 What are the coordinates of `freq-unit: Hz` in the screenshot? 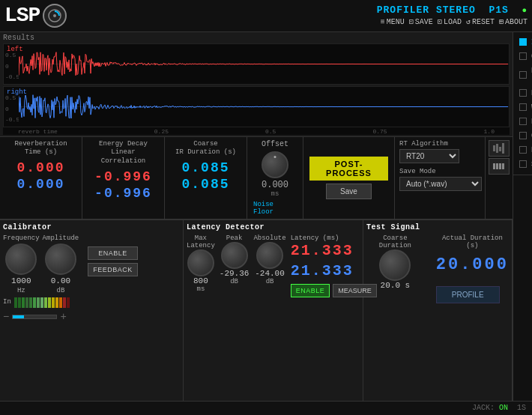 It's located at (21, 291).